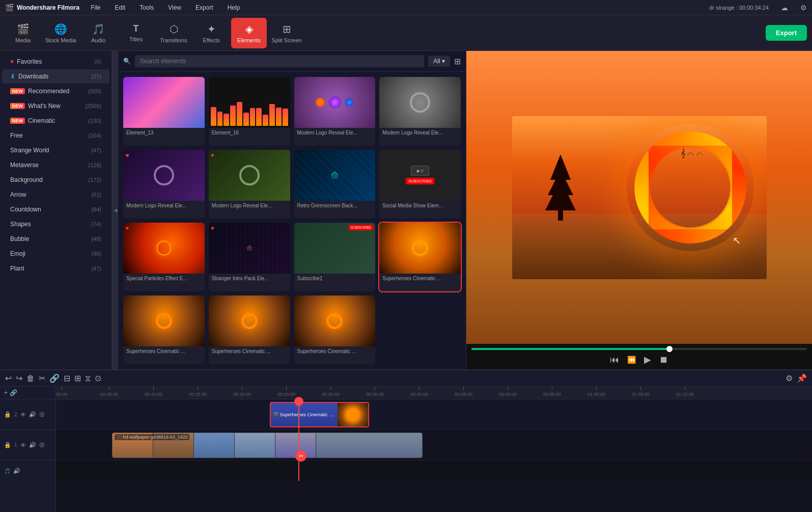 Image resolution: width=812 pixels, height=512 pixels. Describe the element at coordinates (33, 415) in the screenshot. I see `audio-mute-icon: 🔊` at that location.